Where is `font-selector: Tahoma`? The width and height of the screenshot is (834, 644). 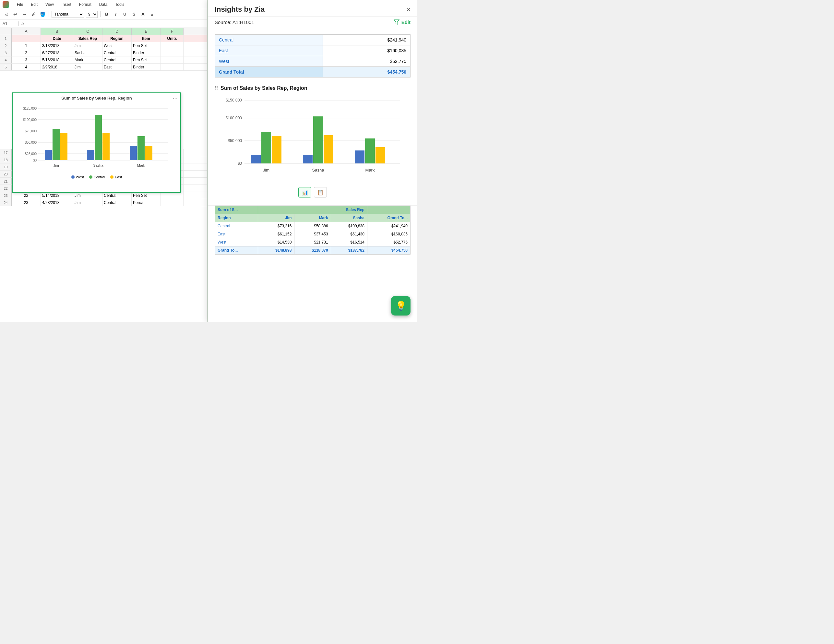
font-selector: Tahoma is located at coordinates (68, 15).